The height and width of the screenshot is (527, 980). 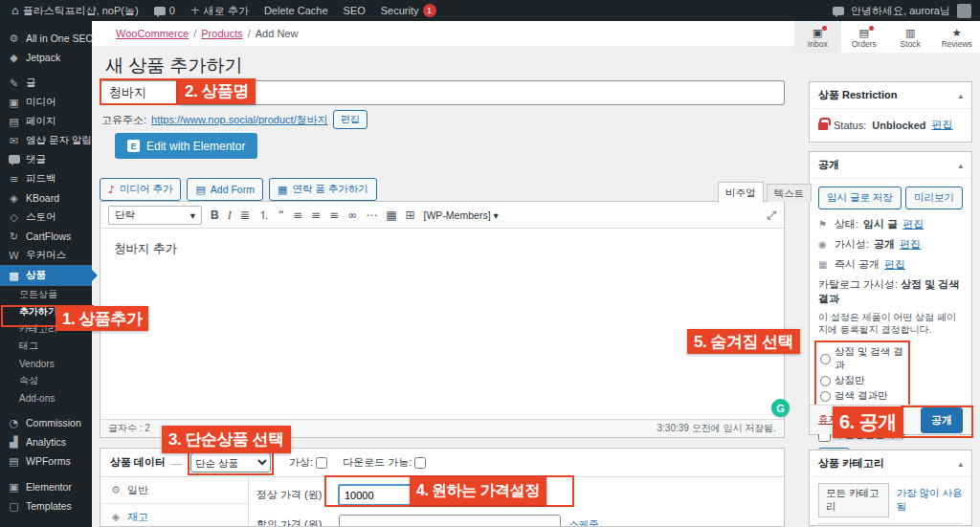 What do you see at coordinates (46, 506) in the screenshot?
I see `sidebar-item-templates: ▢Templates` at bounding box center [46, 506].